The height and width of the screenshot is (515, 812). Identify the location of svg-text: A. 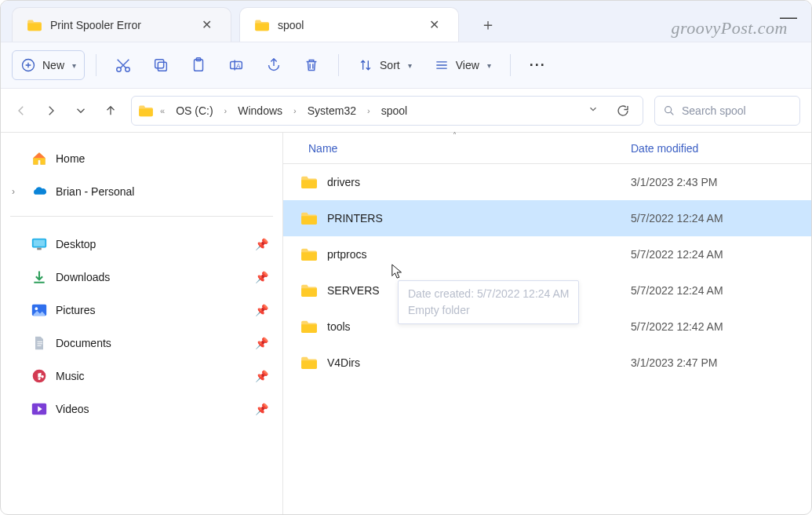
(239, 66).